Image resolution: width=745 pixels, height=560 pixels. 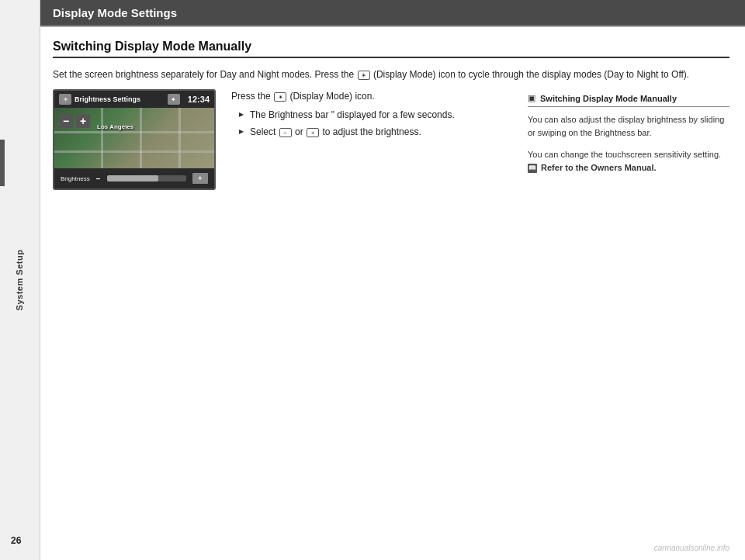 I want to click on section-title: Switching Display Mode Manually, so click(x=391, y=49).